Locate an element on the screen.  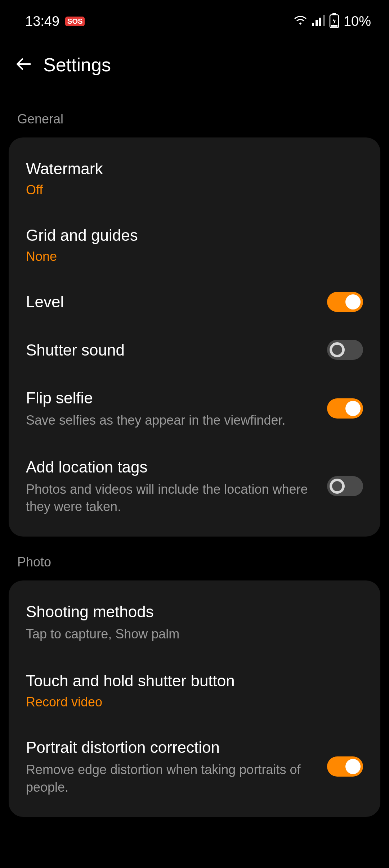
setting-flip-selfie: Flip selfie Save selfies as they appear … is located at coordinates (194, 408).